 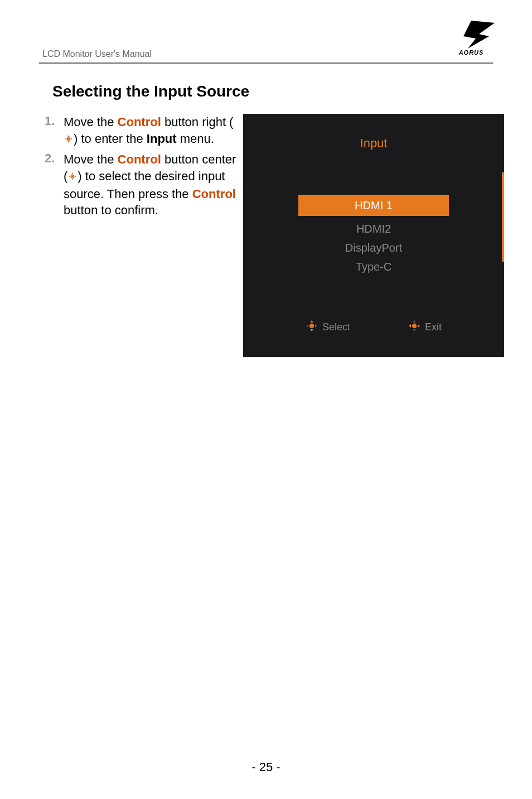 What do you see at coordinates (111, 210) in the screenshot?
I see `text-fragment: button to confirm.` at bounding box center [111, 210].